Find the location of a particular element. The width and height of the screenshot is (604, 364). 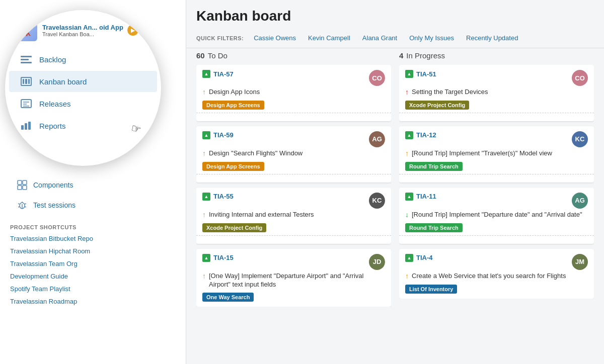

card-id-row: ▲ TIA-55 is located at coordinates (218, 197).